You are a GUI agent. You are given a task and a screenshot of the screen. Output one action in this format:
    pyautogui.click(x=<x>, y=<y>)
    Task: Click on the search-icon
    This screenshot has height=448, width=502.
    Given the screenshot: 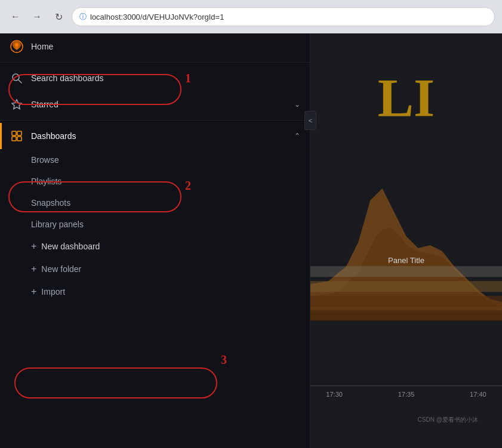 What is the action you would take?
    pyautogui.click(x=17, y=78)
    